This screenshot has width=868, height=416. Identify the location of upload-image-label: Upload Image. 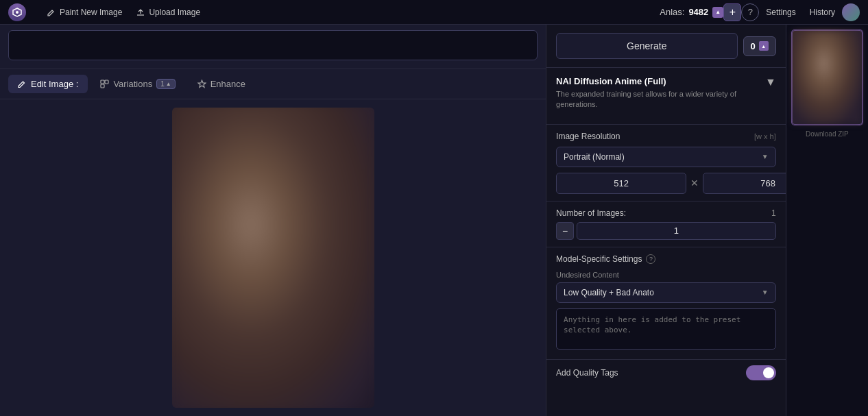
(174, 12).